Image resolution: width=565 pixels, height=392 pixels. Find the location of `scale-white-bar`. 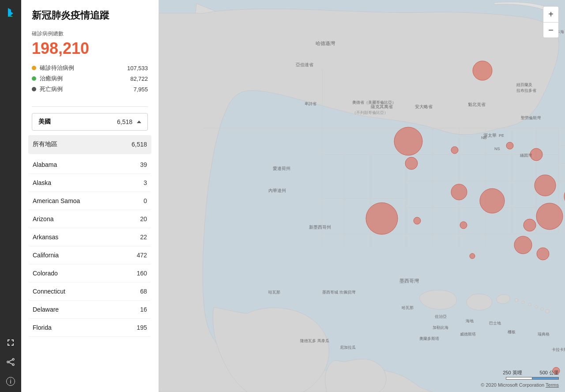

scale-white-bar is located at coordinates (519, 378).